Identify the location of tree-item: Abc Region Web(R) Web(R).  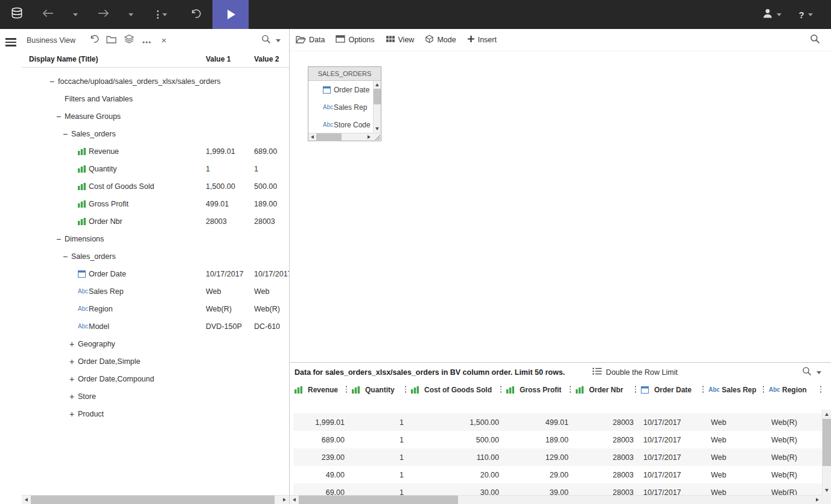
(156, 309).